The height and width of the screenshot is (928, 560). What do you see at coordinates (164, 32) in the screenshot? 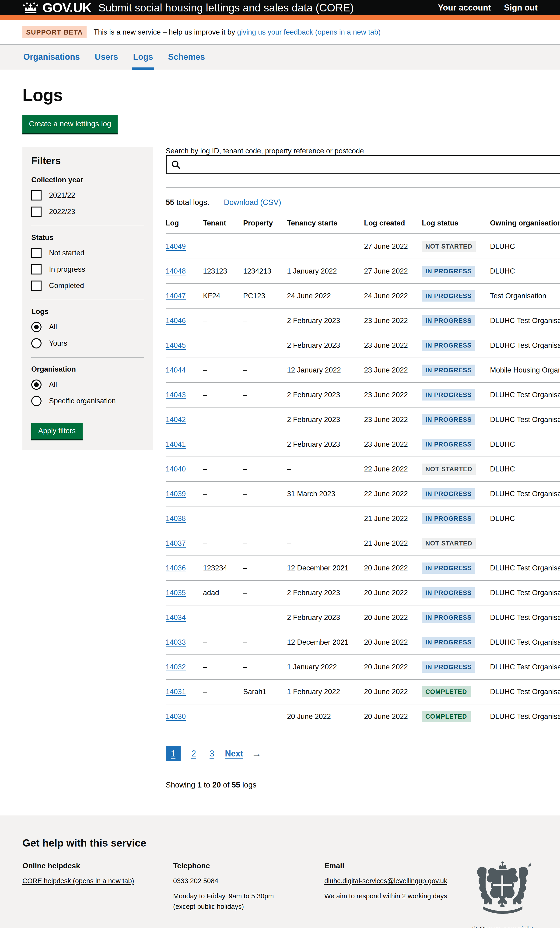
I see `beta-text-prefix: This is a new service – help us improve …` at bounding box center [164, 32].